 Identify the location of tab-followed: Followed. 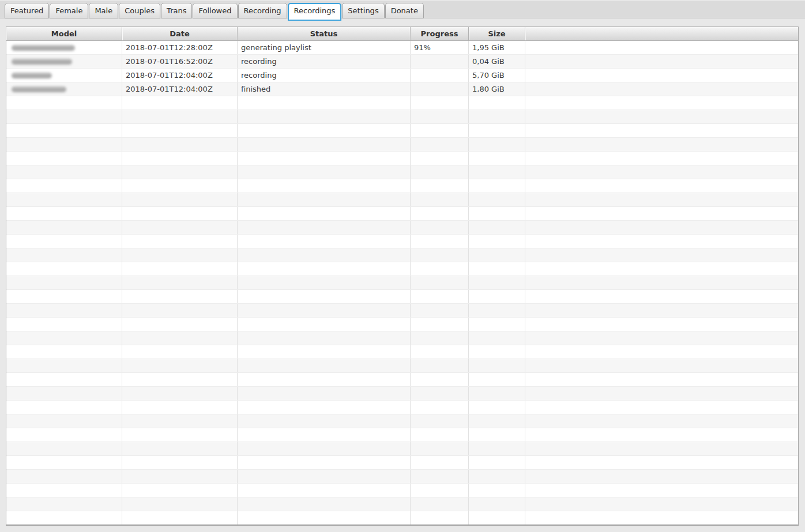
(215, 10).